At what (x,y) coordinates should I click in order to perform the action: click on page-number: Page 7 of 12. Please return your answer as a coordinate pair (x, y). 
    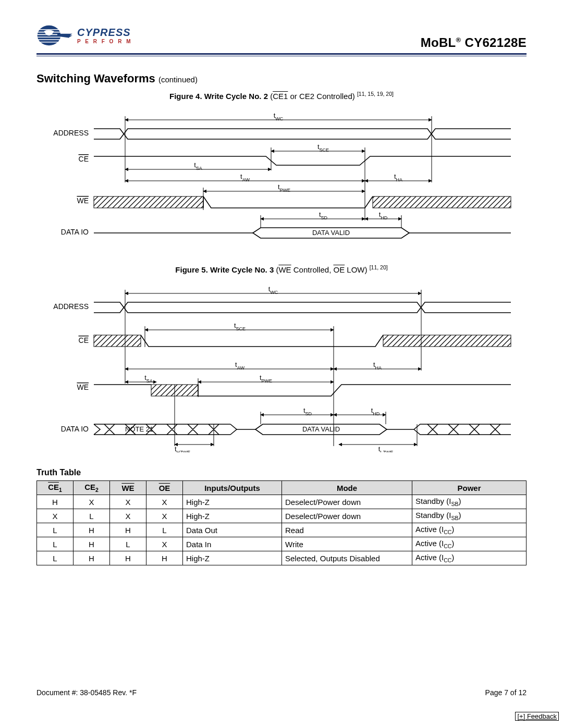
    Looking at the image, I should click on (506, 693).